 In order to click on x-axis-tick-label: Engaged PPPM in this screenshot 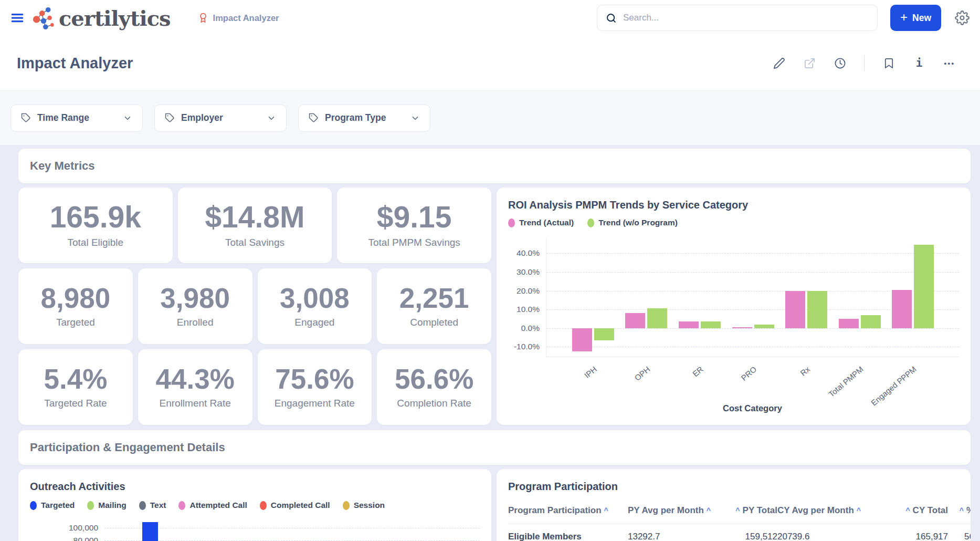, I will do `click(893, 386)`.